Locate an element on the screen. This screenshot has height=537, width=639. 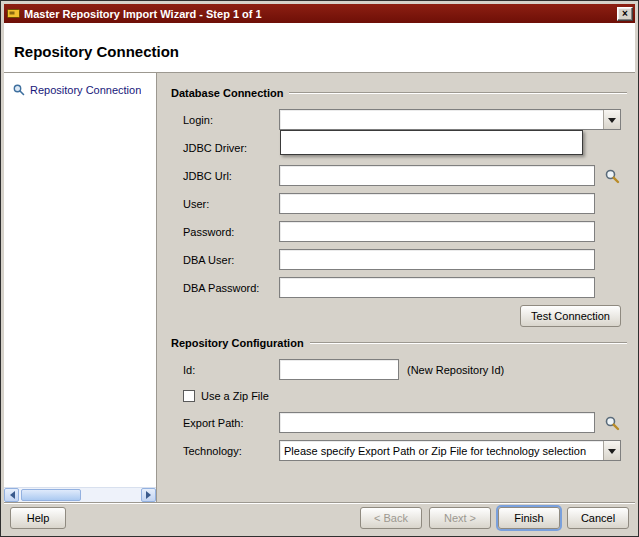
zip-file-row: Use a Zip File is located at coordinates (405, 396).